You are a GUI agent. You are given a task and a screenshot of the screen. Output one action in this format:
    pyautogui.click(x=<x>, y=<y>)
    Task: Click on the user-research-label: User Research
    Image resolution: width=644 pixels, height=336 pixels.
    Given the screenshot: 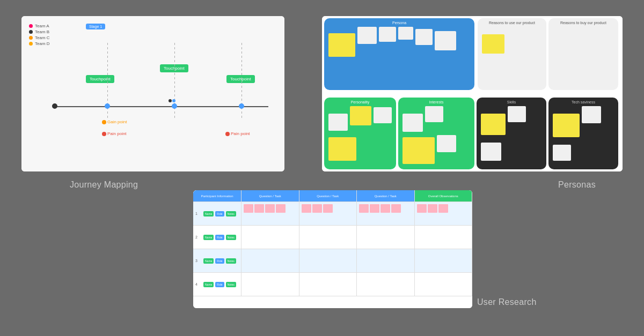 What is the action you would take?
    pyautogui.click(x=507, y=302)
    